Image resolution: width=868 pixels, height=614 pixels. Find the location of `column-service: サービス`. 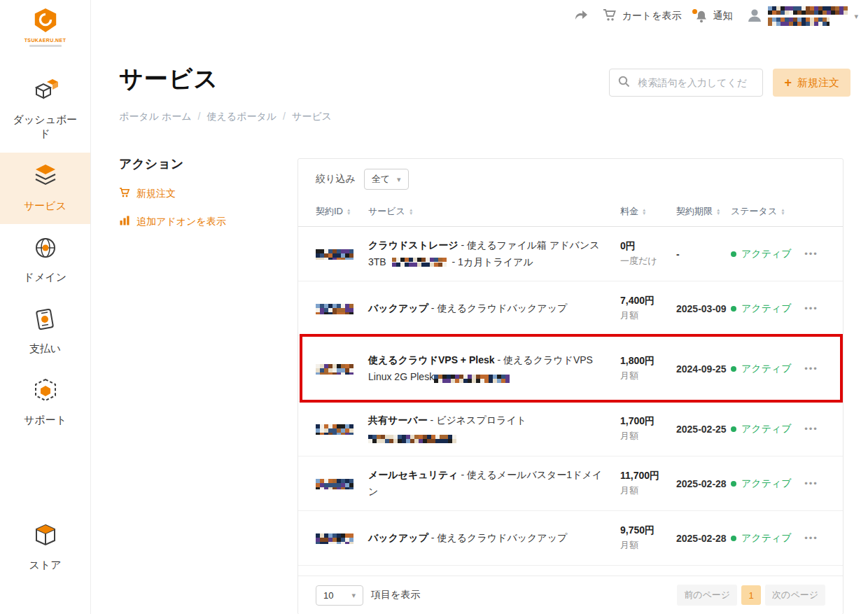

column-service: サービス is located at coordinates (494, 211).